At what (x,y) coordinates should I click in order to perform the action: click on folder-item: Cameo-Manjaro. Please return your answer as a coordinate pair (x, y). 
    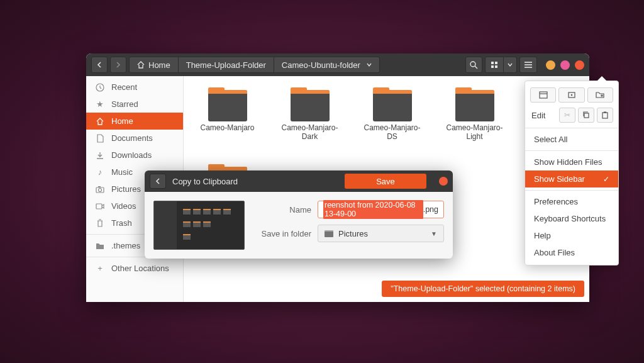
    Looking at the image, I should click on (228, 114).